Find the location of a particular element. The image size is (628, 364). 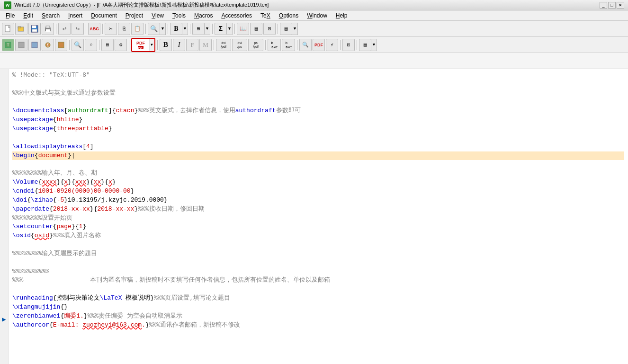

find-dropdown-arrow: ▼ is located at coordinates (163, 29).